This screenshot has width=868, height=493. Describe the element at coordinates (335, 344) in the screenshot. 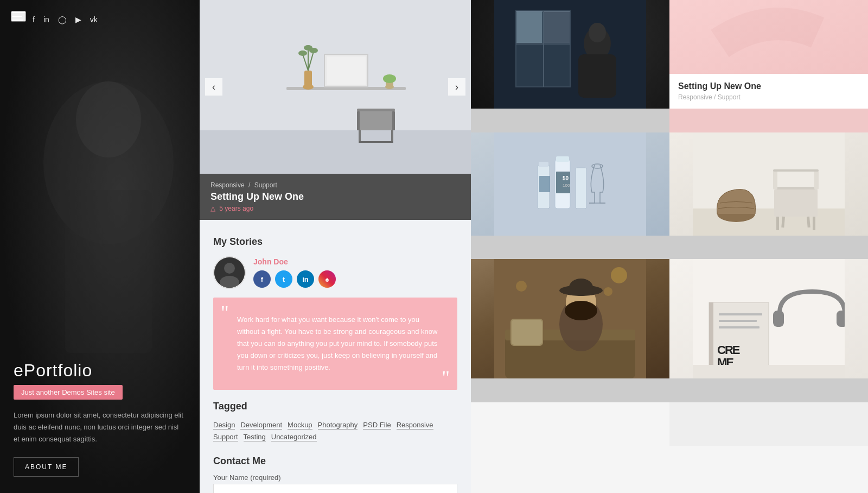

I see `quote-text: Work hard for what you want because it w…` at that location.